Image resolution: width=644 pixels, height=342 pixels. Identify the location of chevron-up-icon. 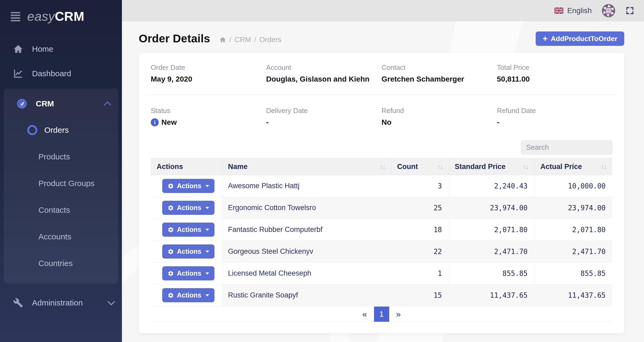
(108, 105).